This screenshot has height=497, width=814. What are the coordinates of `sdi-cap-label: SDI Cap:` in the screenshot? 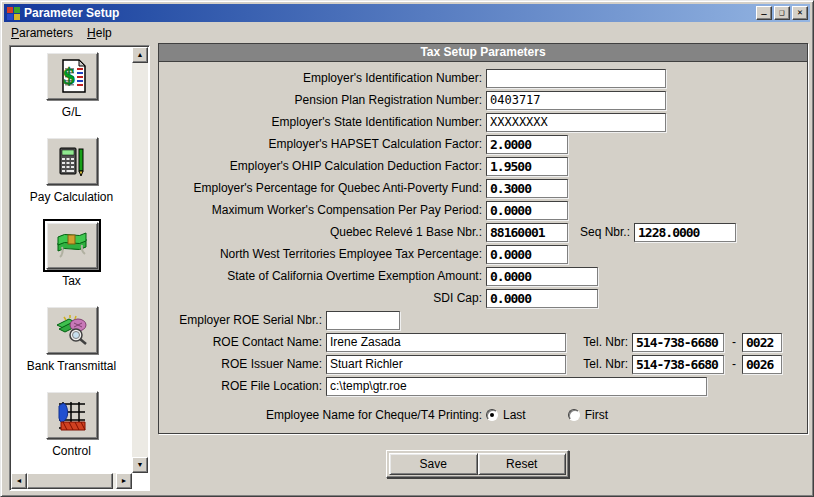 It's located at (322, 298).